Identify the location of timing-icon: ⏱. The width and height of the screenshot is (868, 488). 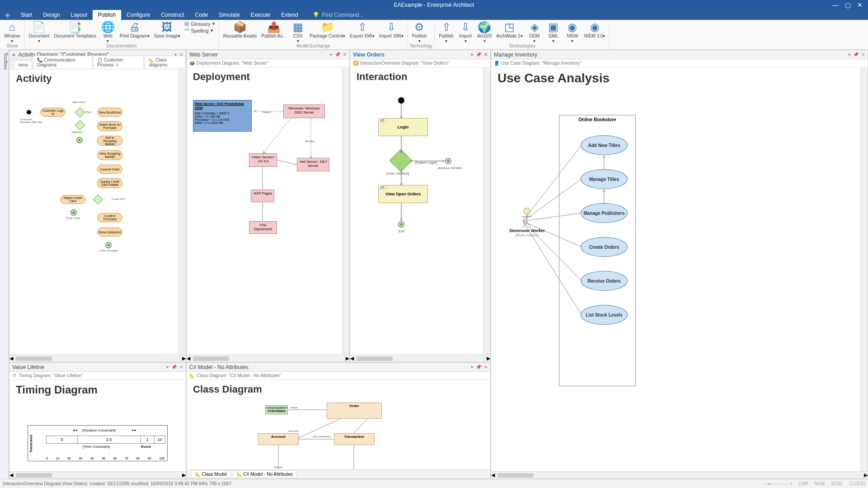
(14, 375).